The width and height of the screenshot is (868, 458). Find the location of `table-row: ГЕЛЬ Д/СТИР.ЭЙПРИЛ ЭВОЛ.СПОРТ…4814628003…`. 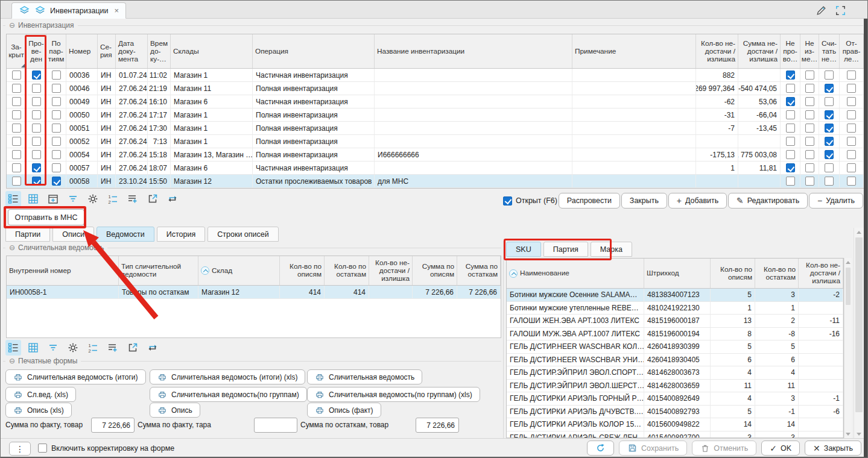

table-row: ГЕЛЬ Д/СТИР.ЭЙПРИЛ ЭВОЛ.СПОРТ…4814628003… is located at coordinates (675, 373).